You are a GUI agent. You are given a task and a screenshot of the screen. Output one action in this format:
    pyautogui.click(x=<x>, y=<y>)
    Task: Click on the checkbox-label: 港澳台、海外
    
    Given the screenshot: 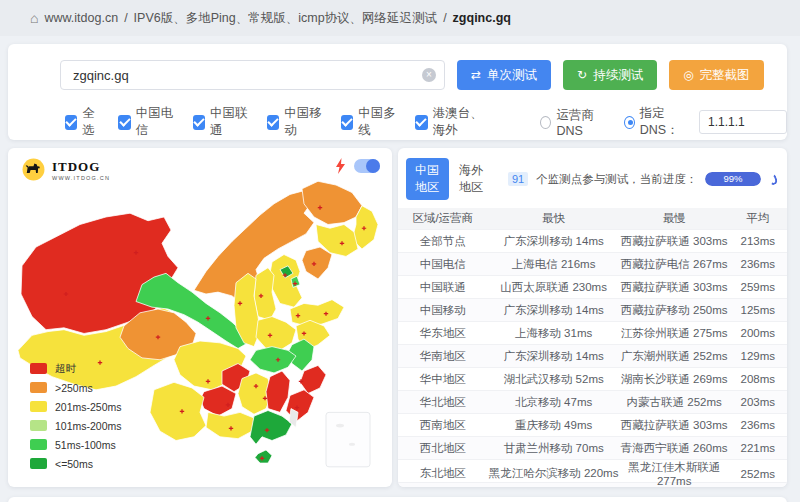 What is the action you would take?
    pyautogui.click(x=464, y=122)
    